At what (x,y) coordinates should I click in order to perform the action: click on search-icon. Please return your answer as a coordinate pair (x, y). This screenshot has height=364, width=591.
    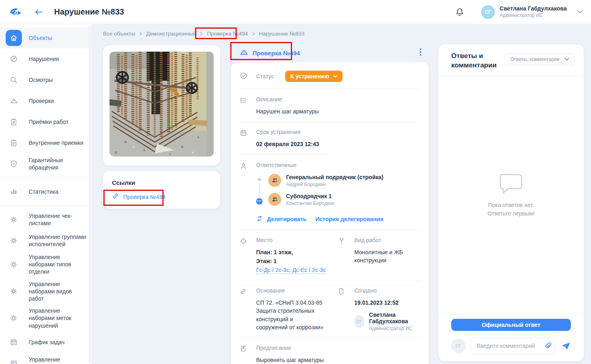
    Looking at the image, I should click on (14, 80).